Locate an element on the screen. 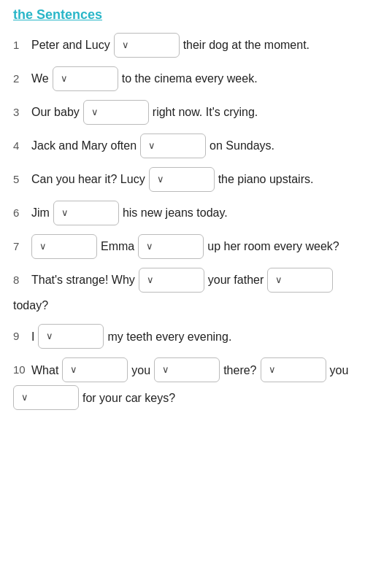  sentence-row: 4Jack and Mary often∨on Sundays. is located at coordinates (182, 146).